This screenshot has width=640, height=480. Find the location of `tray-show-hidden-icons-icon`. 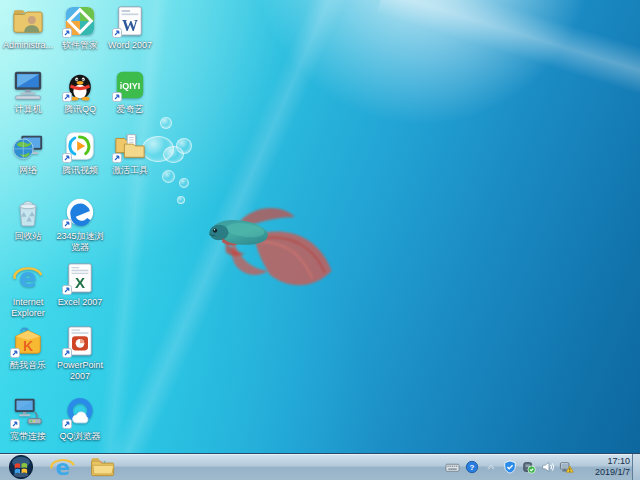

tray-show-hidden-icons-icon is located at coordinates (490, 468).